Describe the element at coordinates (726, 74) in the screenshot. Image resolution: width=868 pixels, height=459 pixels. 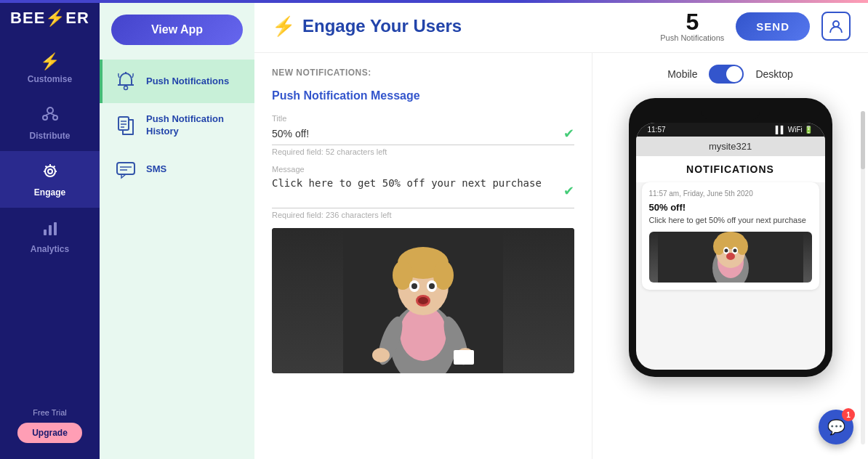
I see `mobile-desktop-switch` at that location.